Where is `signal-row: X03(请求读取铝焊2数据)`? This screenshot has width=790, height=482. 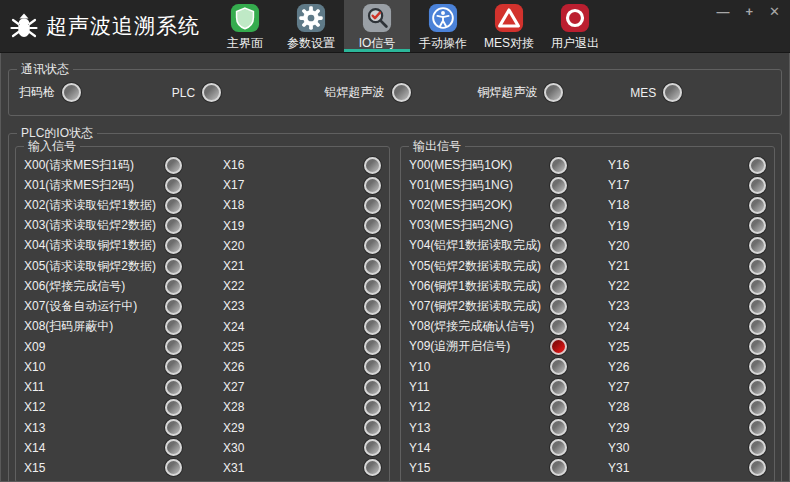
signal-row: X03(请求读取铝焊2数据) is located at coordinates (103, 226).